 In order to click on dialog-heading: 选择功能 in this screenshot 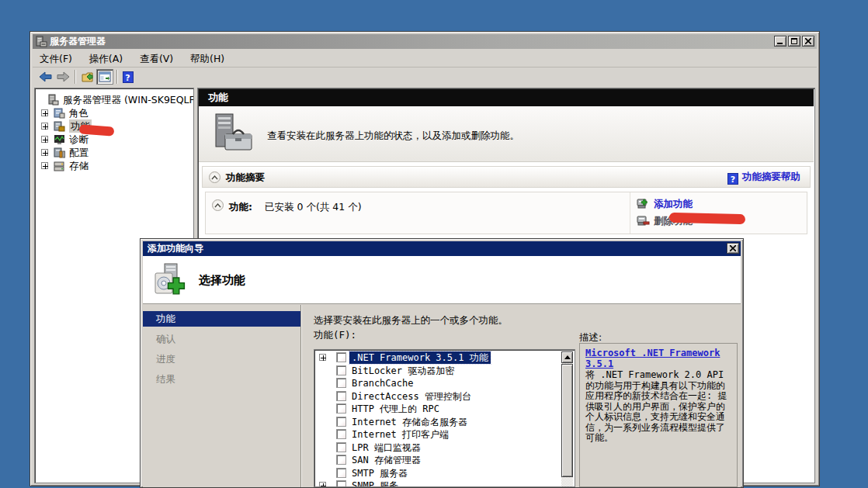, I will do `click(222, 280)`.